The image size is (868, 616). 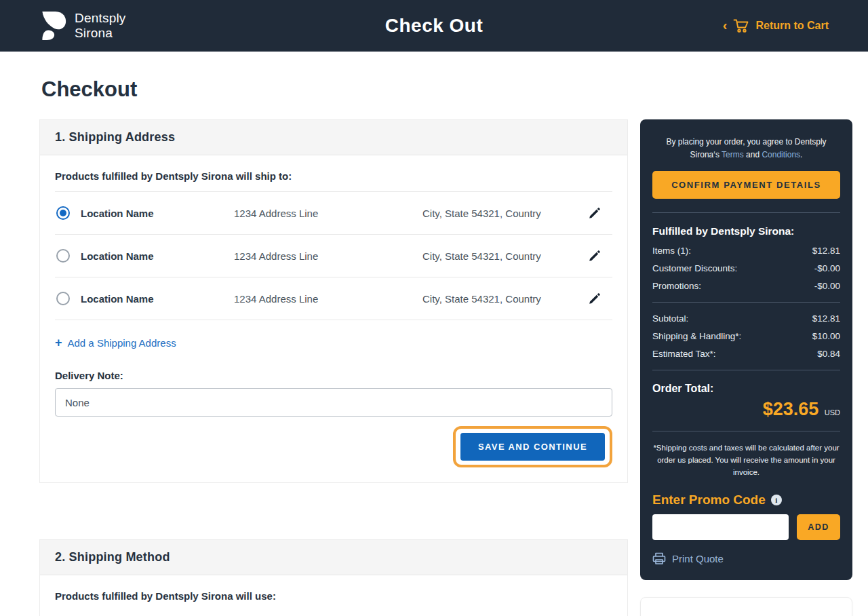 What do you see at coordinates (709, 500) in the screenshot?
I see `promo-code-heading-label: Enter Promo Code` at bounding box center [709, 500].